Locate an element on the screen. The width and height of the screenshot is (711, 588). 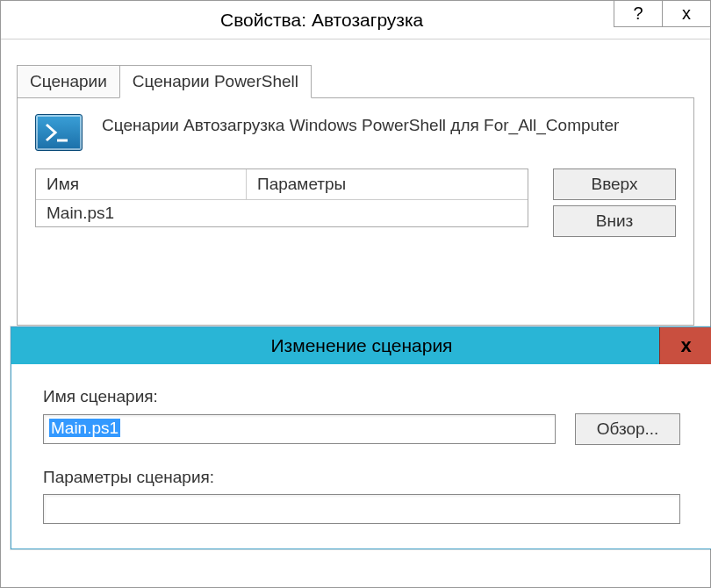
col-name-header: Имя is located at coordinates (141, 184).